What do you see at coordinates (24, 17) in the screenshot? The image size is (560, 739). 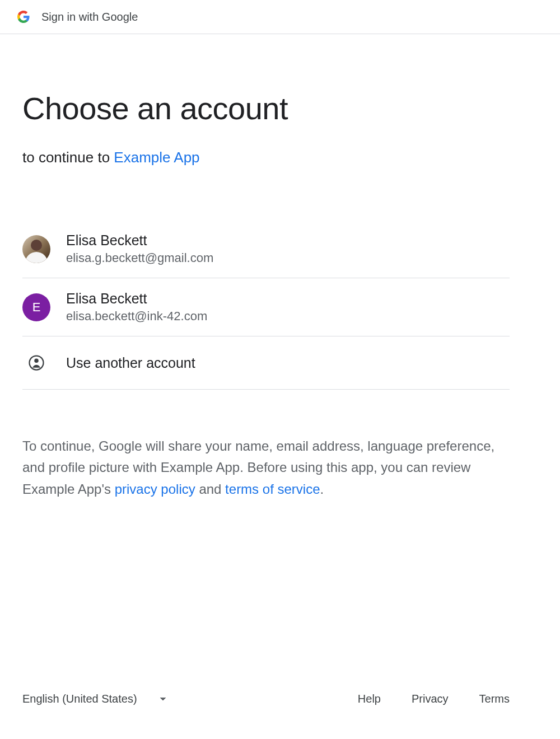 I see `google-logo-icon` at bounding box center [24, 17].